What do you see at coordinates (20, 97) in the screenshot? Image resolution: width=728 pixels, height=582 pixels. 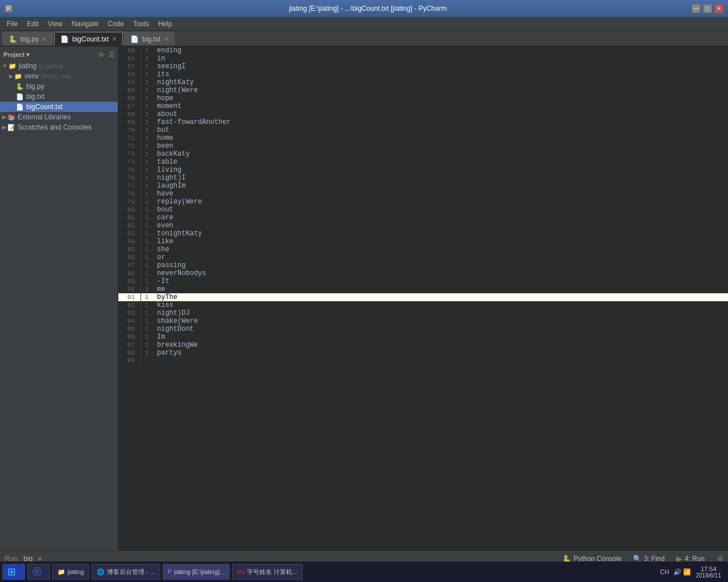 I see `txt-file-icon: 📄` at bounding box center [20, 97].